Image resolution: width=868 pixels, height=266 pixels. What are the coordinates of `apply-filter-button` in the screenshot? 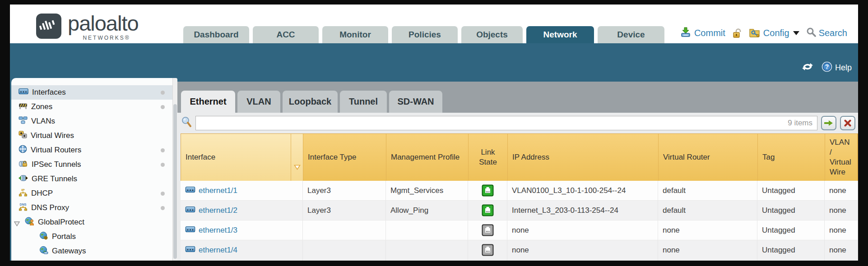 It's located at (829, 123).